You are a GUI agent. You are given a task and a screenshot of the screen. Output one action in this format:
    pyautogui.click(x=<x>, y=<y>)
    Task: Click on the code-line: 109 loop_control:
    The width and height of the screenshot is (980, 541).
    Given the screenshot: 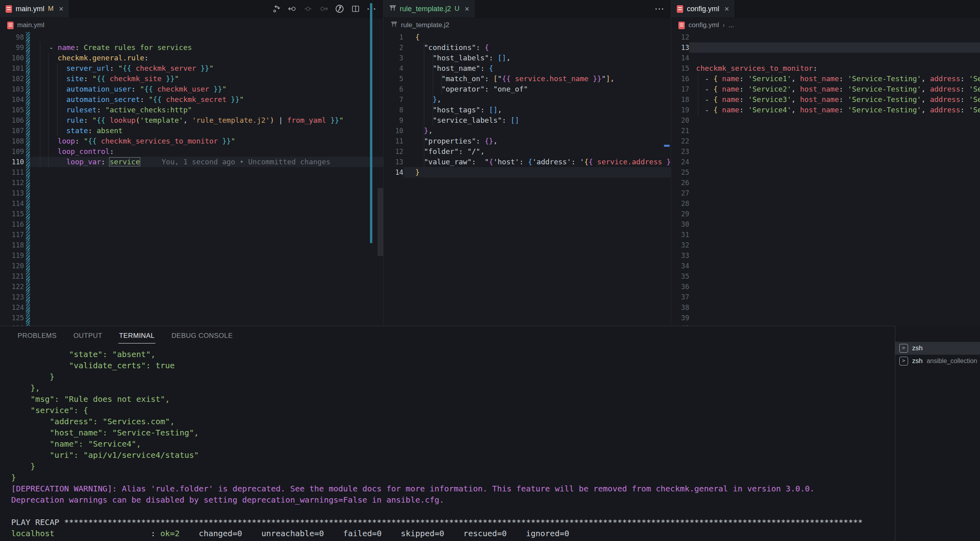 What is the action you would take?
    pyautogui.click(x=192, y=152)
    